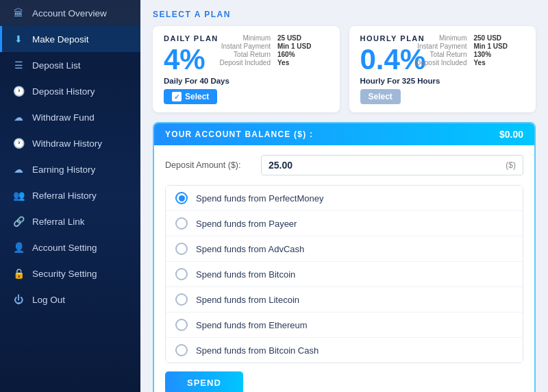 The width and height of the screenshot is (548, 392). What do you see at coordinates (64, 170) in the screenshot?
I see `sidebar-label-earning-history: Earning History` at bounding box center [64, 170].